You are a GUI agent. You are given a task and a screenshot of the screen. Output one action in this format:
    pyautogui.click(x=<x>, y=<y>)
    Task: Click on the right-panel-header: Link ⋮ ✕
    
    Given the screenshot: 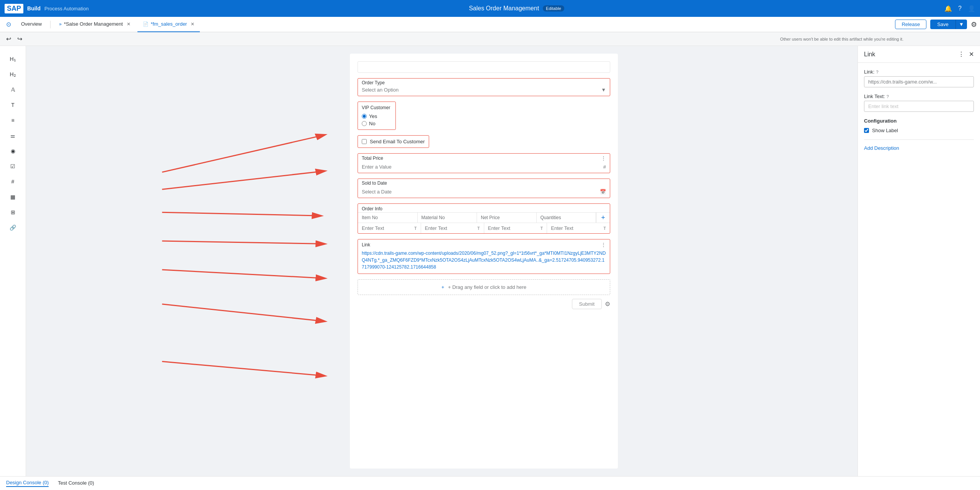 What is the action you would take?
    pyautogui.click(x=919, y=54)
    